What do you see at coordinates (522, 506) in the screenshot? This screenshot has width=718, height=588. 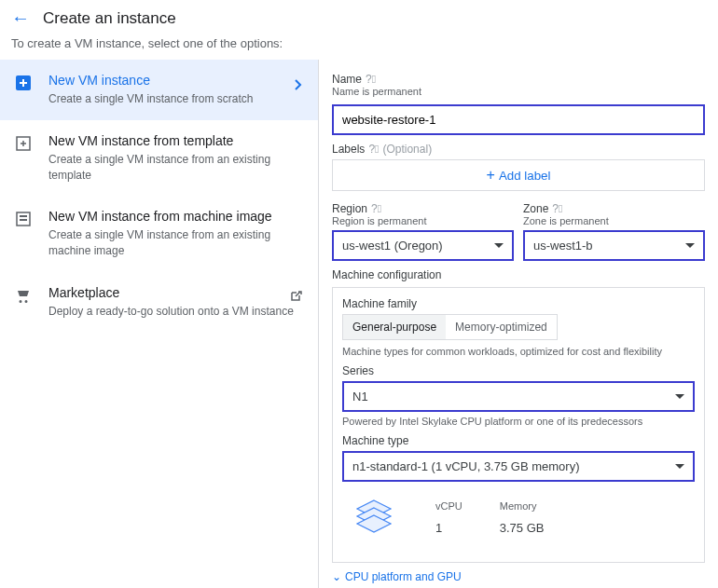 I see `memory-label: Memory` at bounding box center [522, 506].